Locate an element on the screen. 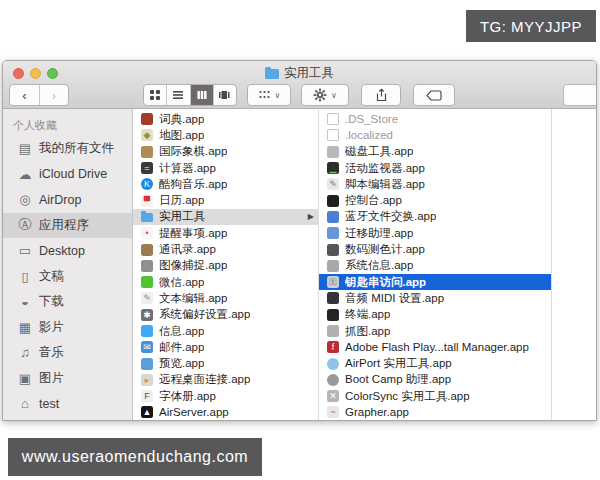 This screenshot has width=600, height=480. item-label: 地图.app is located at coordinates (182, 136).